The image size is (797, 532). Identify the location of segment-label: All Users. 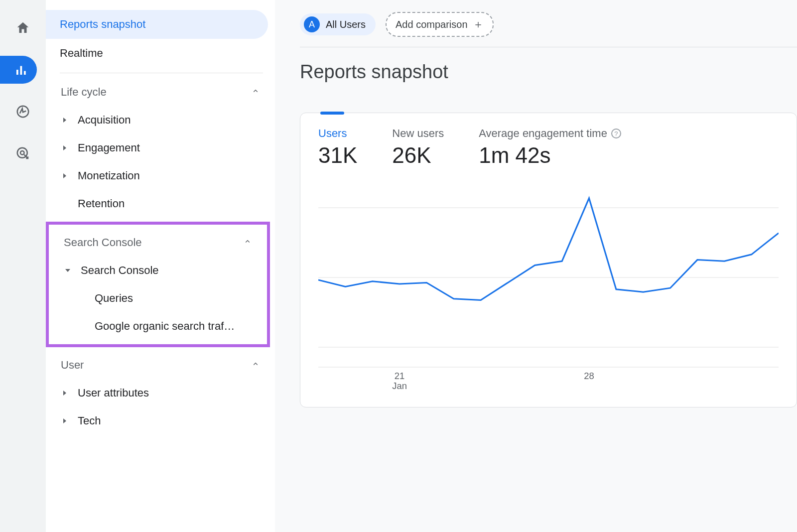
(346, 25).